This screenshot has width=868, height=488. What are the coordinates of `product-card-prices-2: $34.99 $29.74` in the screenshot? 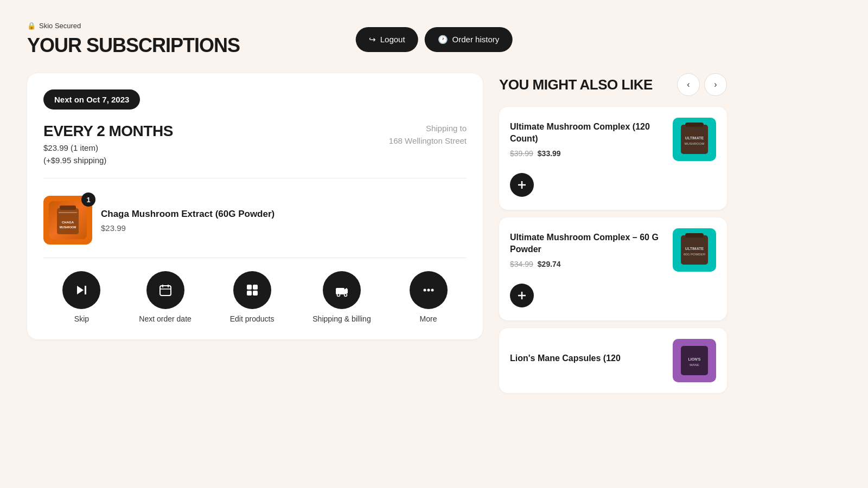 It's located at (587, 264).